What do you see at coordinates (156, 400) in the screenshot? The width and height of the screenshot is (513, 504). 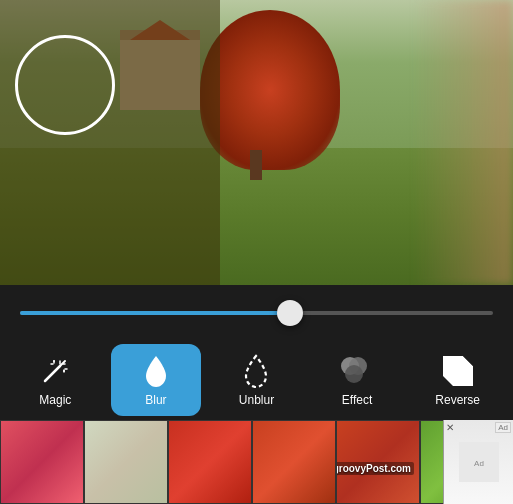 I see `blur-label: Blur` at bounding box center [156, 400].